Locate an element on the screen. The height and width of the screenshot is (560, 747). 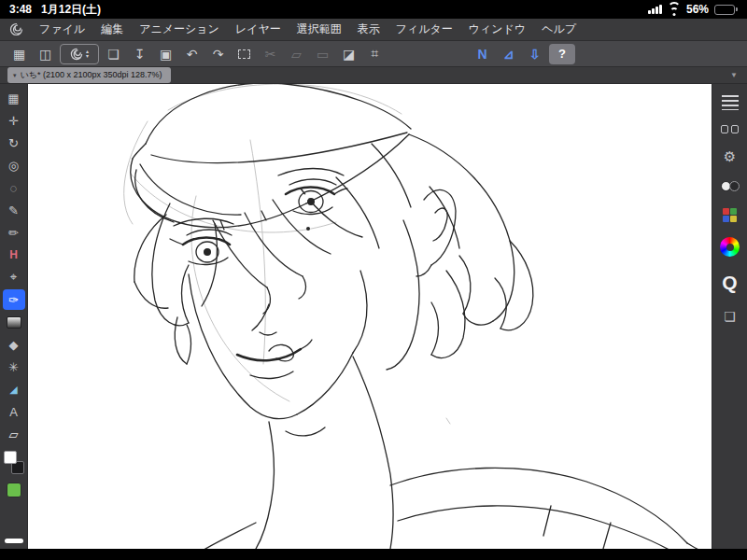
frame-button: ⌗ is located at coordinates (375, 54).